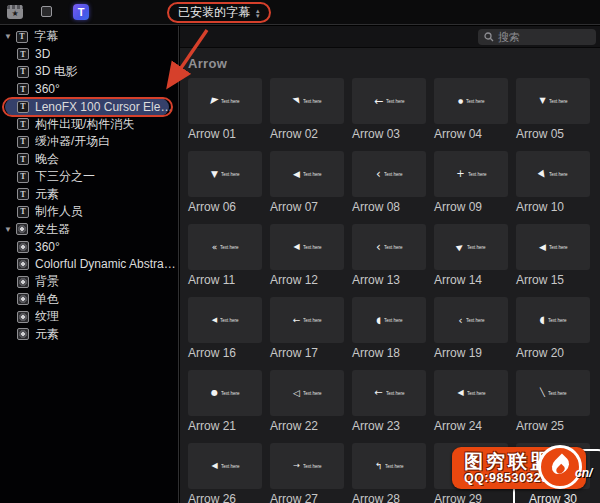 This screenshot has width=600, height=503. I want to click on sidebar-item: 背景, so click(89, 282).